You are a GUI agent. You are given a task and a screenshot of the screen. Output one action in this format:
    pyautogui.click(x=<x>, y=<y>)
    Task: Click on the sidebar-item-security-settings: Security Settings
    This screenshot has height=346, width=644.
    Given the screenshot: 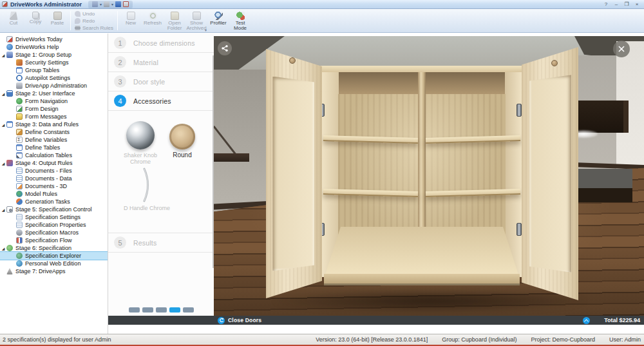 What is the action you would take?
    pyautogui.click(x=54, y=62)
    